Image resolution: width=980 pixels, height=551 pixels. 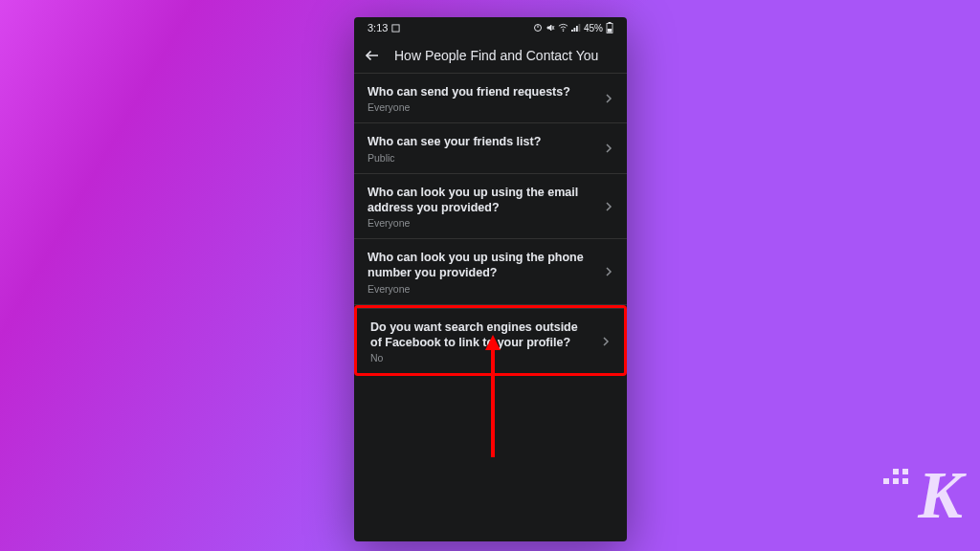 I want to click on setting-row-friend-requests: Who can send you friend requests? Everyo…, so click(x=490, y=98).